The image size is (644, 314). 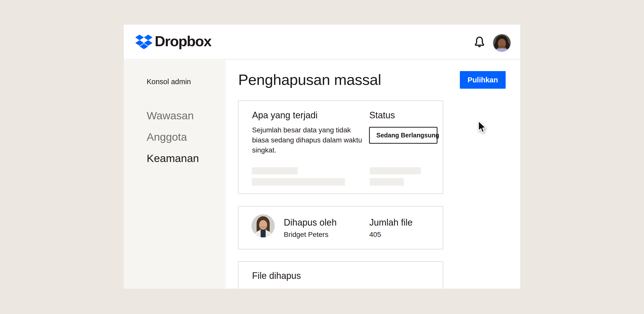 What do you see at coordinates (175, 174) in the screenshot?
I see `sidebar: Konsol admin Wawasan Anggota Keamanan` at bounding box center [175, 174].